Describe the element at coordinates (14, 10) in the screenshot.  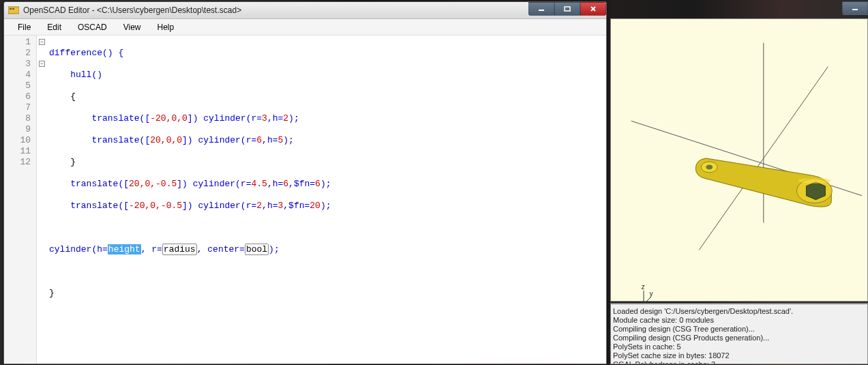
I see `app-icon` at that location.